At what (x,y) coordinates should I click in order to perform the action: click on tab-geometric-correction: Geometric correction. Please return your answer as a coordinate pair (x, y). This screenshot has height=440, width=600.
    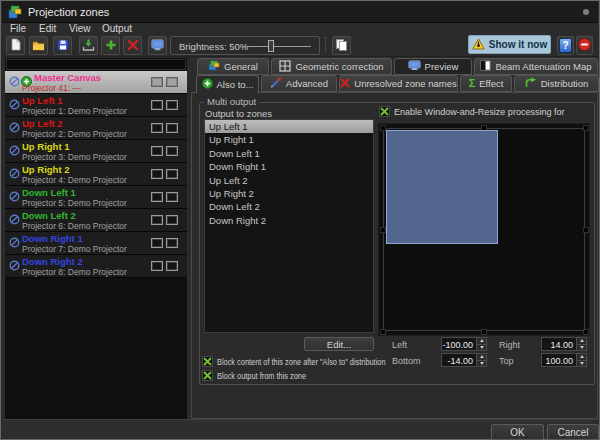
    Looking at the image, I should click on (332, 66).